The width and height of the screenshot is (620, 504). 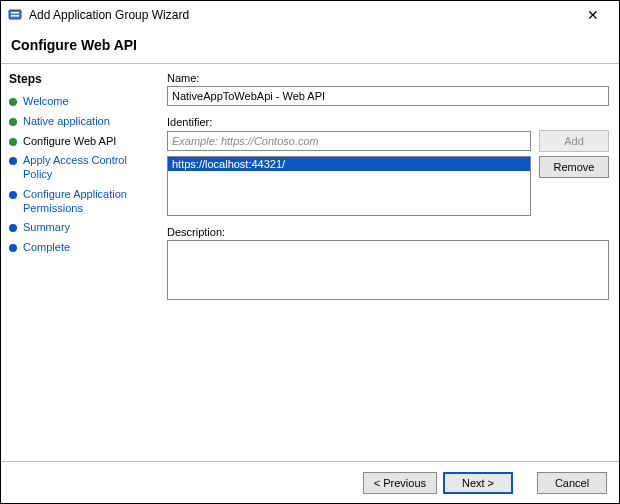 I want to click on step-label: Welcome, so click(x=46, y=102).